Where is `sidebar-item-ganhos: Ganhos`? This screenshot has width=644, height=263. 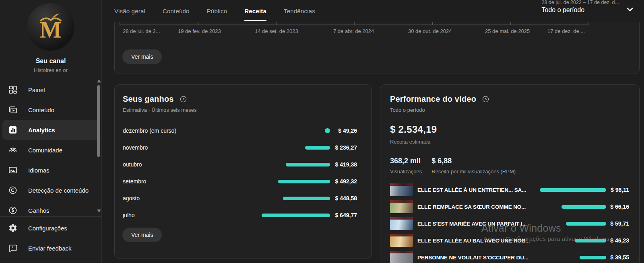 sidebar-item-ganhos: Ganhos is located at coordinates (51, 208).